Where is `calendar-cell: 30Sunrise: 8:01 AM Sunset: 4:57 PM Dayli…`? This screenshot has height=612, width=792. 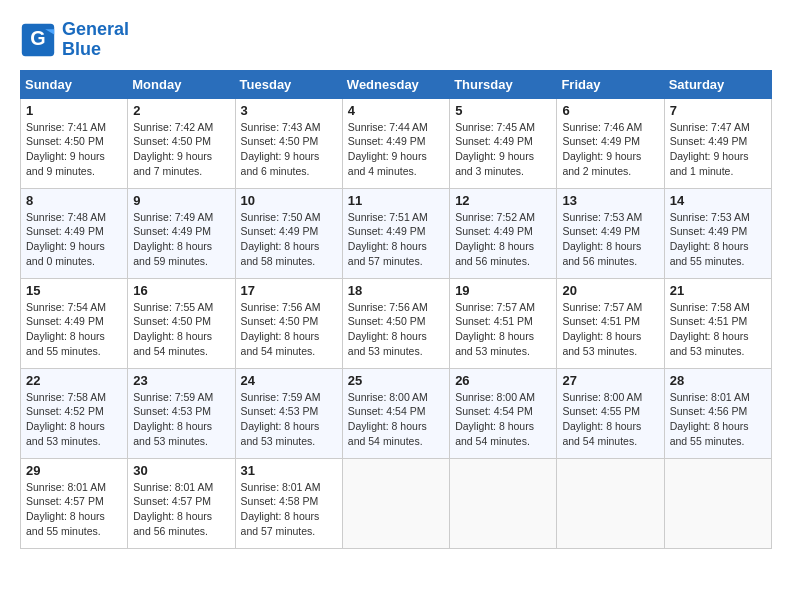 calendar-cell: 30Sunrise: 8:01 AM Sunset: 4:57 PM Dayli… is located at coordinates (182, 503).